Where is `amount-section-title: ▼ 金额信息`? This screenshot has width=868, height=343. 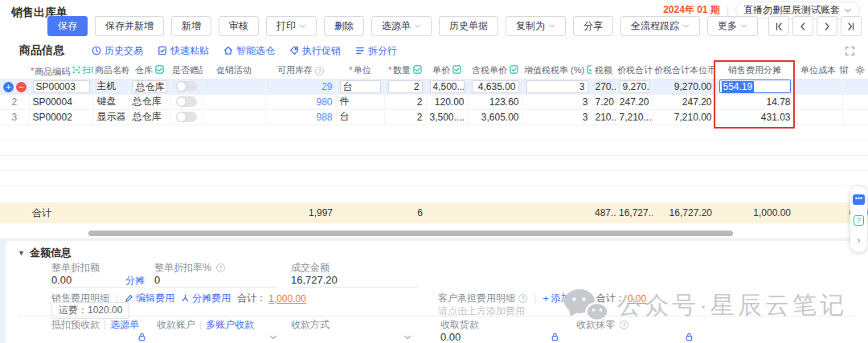
amount-section-title: ▼ 金额信息 is located at coordinates (45, 253).